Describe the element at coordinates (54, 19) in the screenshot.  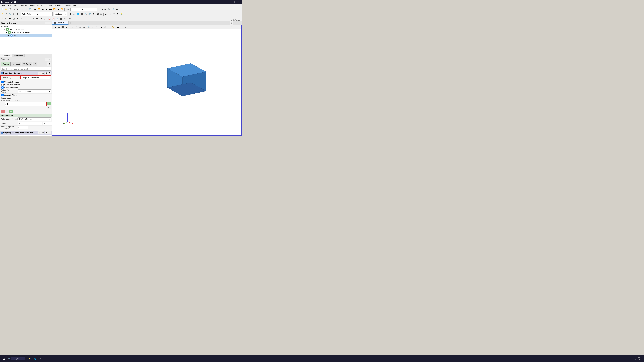
I see `filt-chart2: 📈` at that location.